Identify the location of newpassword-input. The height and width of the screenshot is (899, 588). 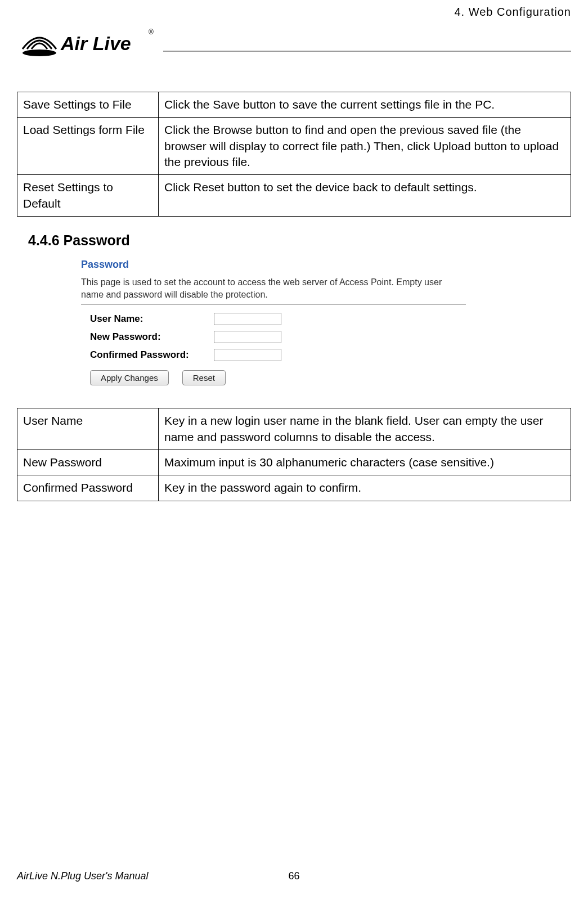
(248, 337).